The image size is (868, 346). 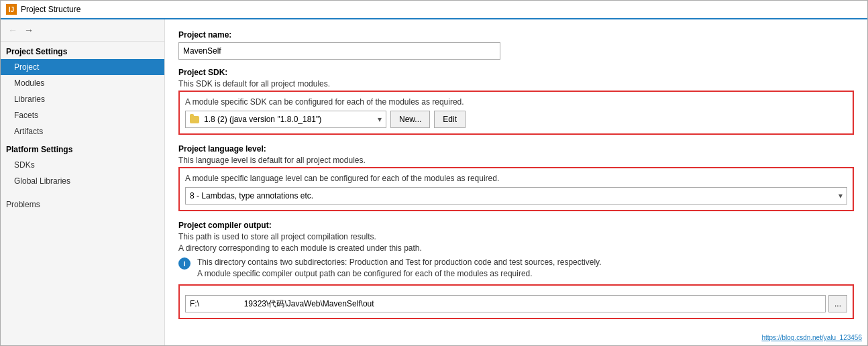 What do you see at coordinates (517, 113) in the screenshot?
I see `sdk-highlighted-box: A module specific SDK can be configured …` at bounding box center [517, 113].